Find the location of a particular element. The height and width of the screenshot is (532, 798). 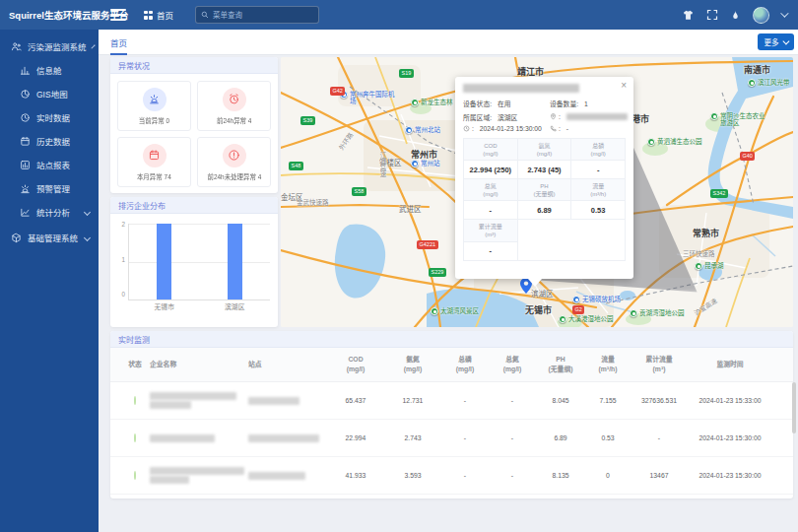

device-status-value: 在用 is located at coordinates (504, 103).